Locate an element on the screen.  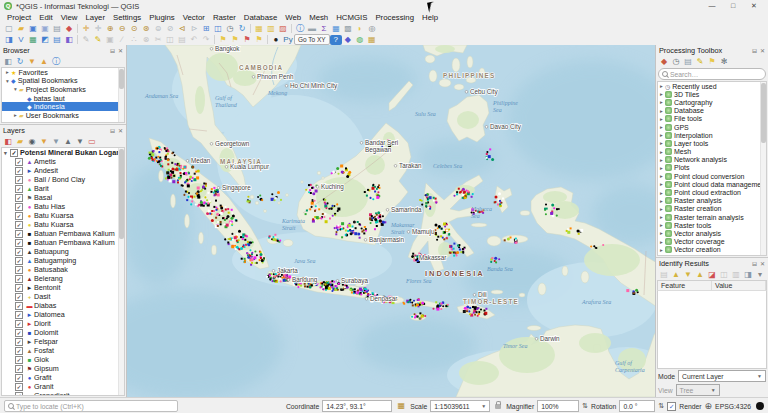
toolbox-item-layer-tools: ▸Layer tools is located at coordinates (712, 143).